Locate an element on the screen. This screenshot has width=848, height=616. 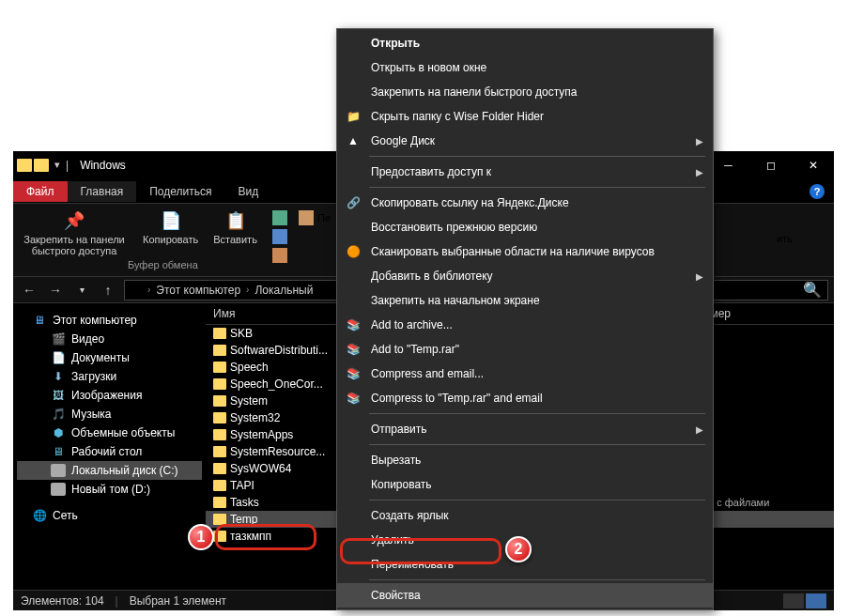
forward-button: → is located at coordinates (55, 290).